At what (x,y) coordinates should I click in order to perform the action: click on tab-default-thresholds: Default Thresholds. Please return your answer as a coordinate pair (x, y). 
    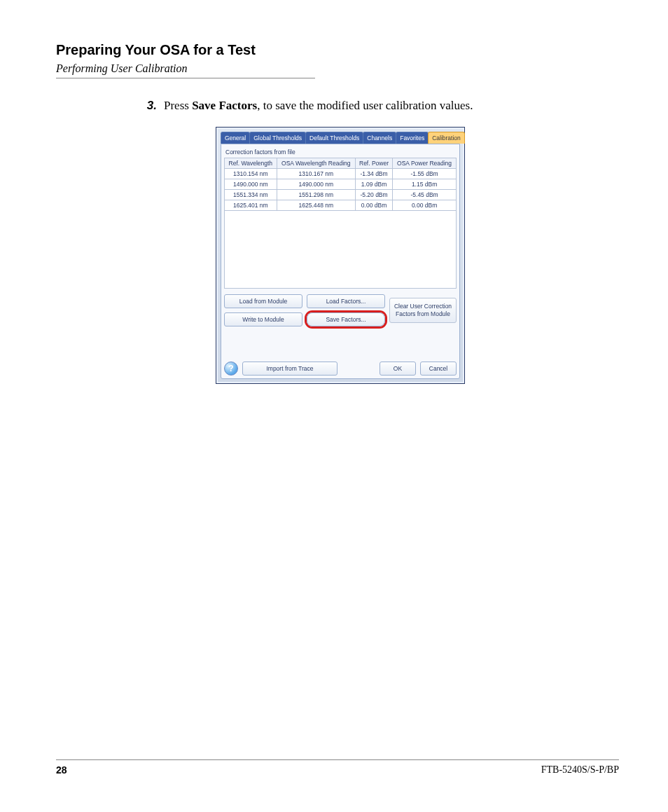
    Looking at the image, I should click on (335, 137).